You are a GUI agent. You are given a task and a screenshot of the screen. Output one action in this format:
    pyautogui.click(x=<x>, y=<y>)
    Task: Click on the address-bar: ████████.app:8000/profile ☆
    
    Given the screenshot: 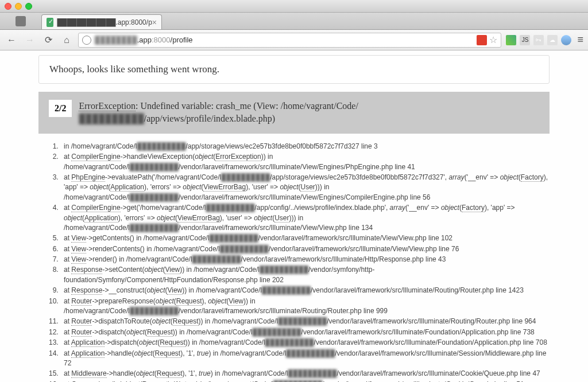 What is the action you would take?
    pyautogui.click(x=289, y=40)
    